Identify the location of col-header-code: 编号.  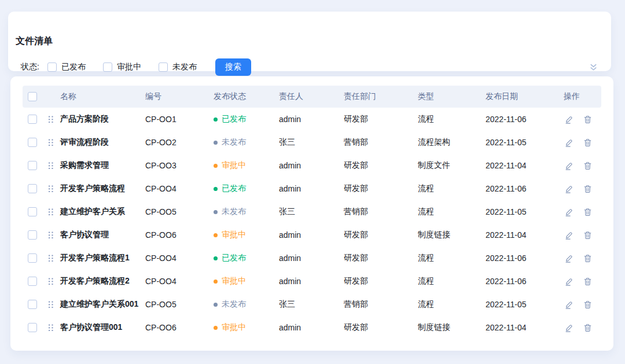
(179, 97).